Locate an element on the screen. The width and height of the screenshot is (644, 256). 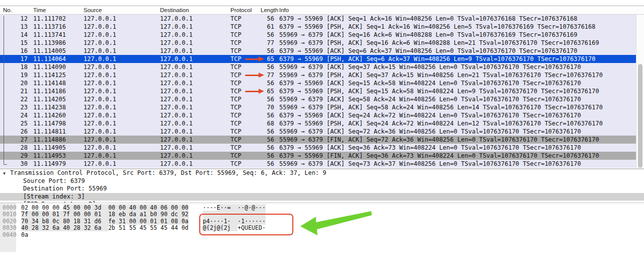
packet-row: 1211.111702127.0.0.1127.0.0.1TCP566379 →… is located at coordinates (318, 19).